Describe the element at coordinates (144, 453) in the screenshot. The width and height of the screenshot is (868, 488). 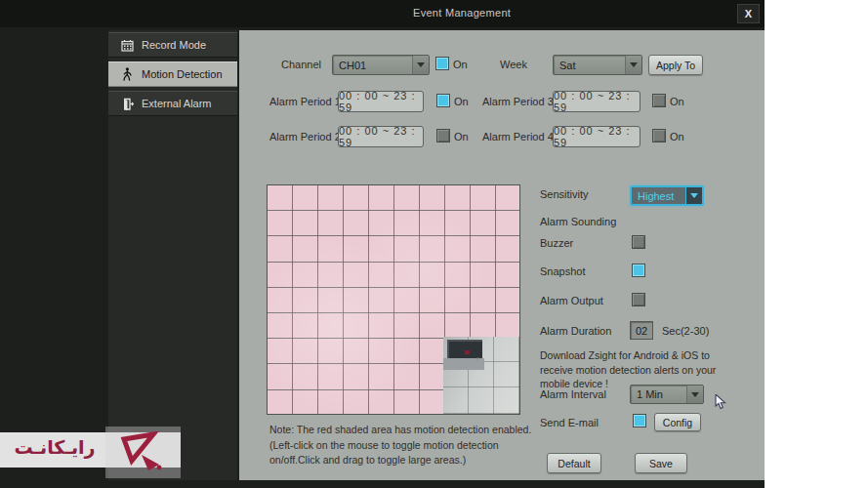
I see `watermark-logo-icon` at that location.